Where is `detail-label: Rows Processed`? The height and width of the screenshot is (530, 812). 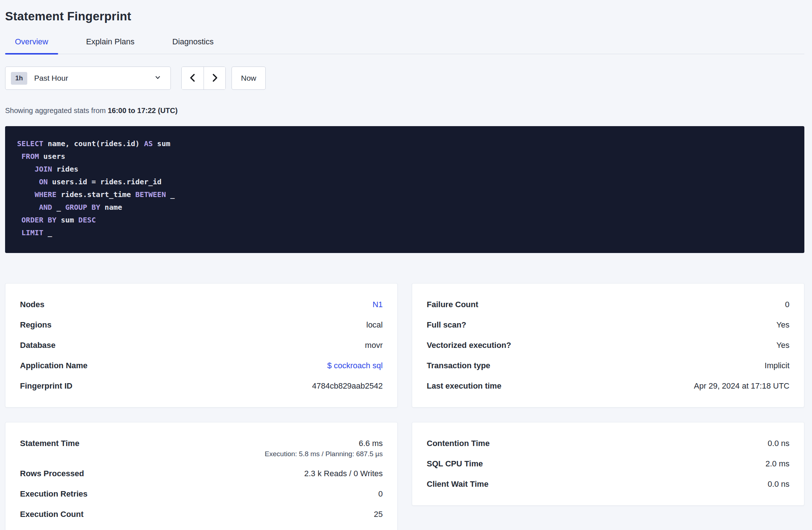
detail-label: Rows Processed is located at coordinates (52, 474).